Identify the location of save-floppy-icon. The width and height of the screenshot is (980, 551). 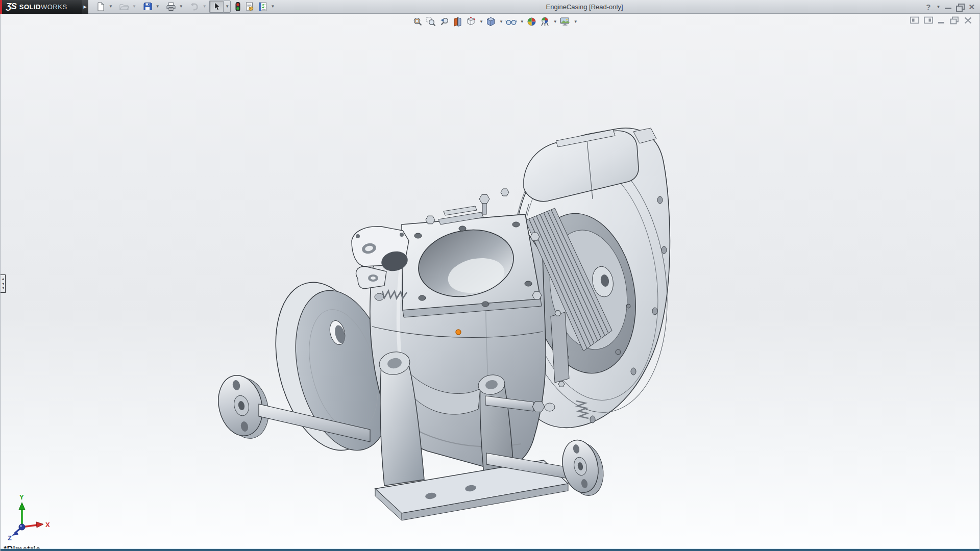
(148, 7).